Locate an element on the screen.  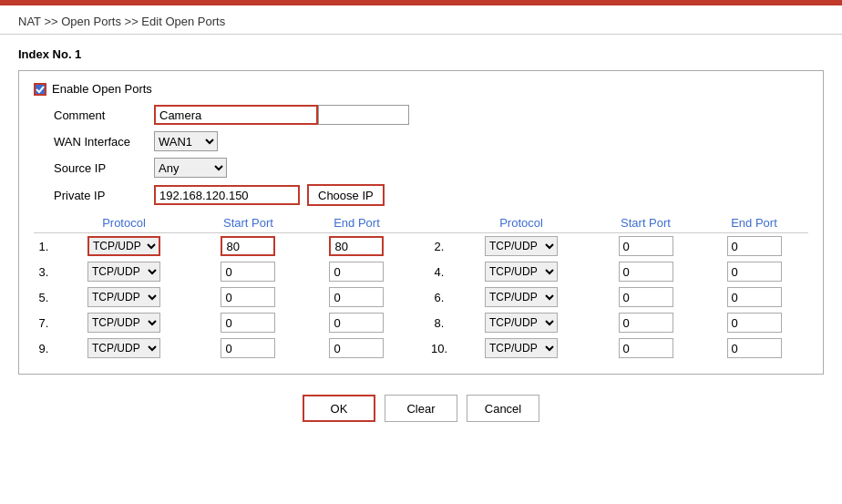
source-row: Source IP Any Single Range is located at coordinates (421, 168).